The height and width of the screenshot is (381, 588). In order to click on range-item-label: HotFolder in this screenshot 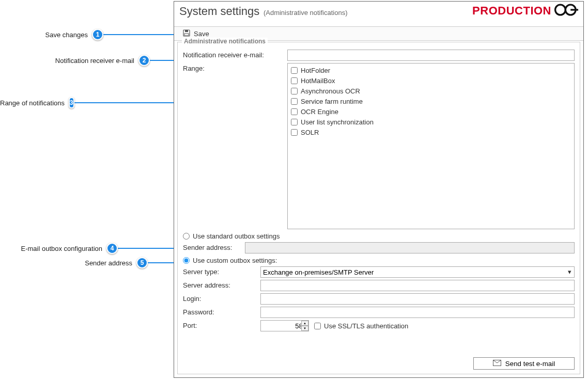, I will do `click(315, 70)`.